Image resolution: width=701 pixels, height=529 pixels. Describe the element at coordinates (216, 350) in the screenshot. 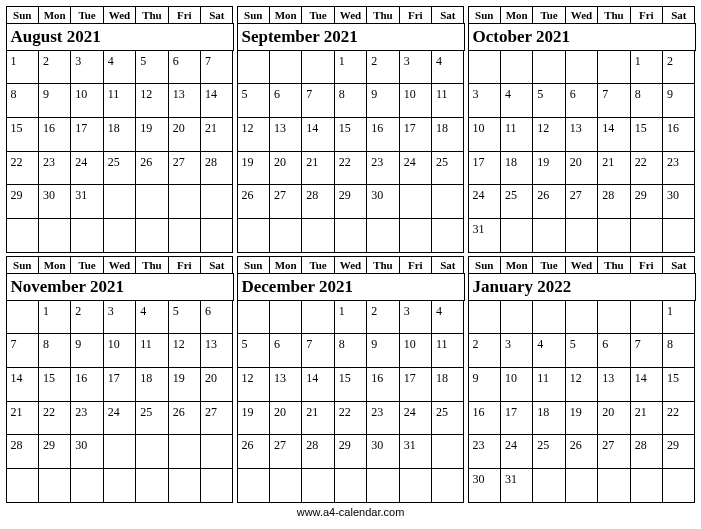

I see `day-cell: 13` at that location.